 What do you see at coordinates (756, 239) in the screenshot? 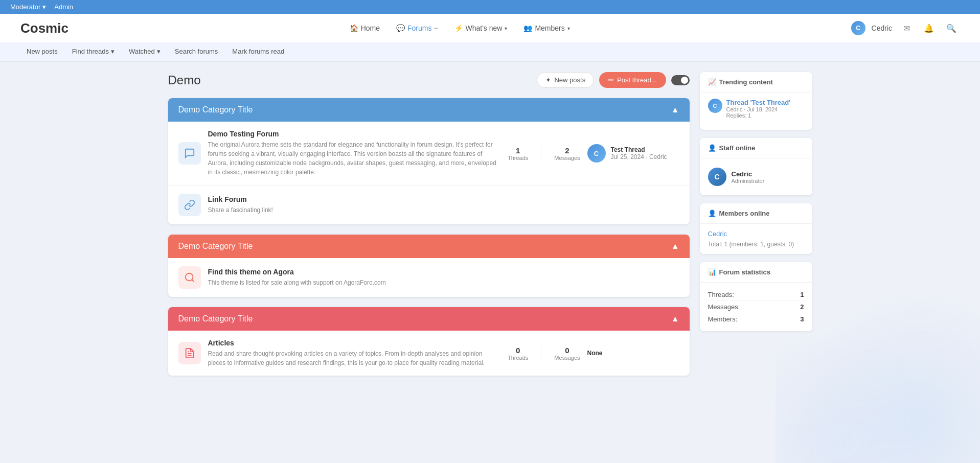
I see `members-online-body: Cedric Total: 1 (members: 1, guests: 0)` at bounding box center [756, 239].